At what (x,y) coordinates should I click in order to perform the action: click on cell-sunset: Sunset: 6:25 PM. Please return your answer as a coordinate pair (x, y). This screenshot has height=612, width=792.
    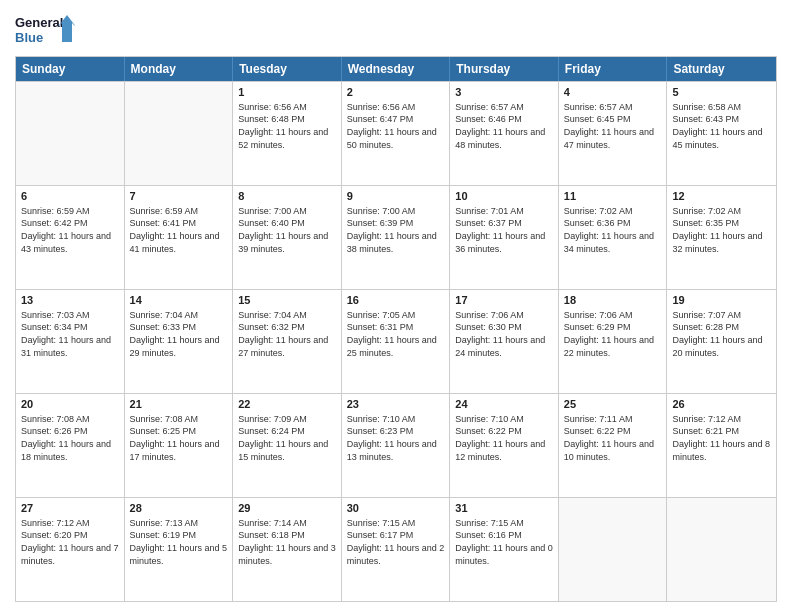
    Looking at the image, I should click on (179, 432).